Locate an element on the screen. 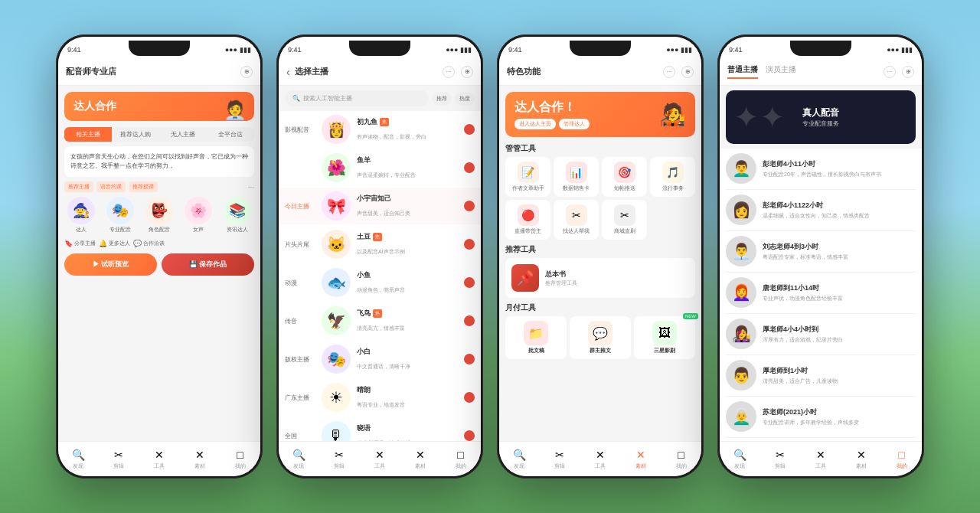 The image size is (980, 513). phone4-user-1: 👩 彭老师4小1122小时 温柔细腻，适合女性向，知己类，情感类配音 is located at coordinates (821, 210).